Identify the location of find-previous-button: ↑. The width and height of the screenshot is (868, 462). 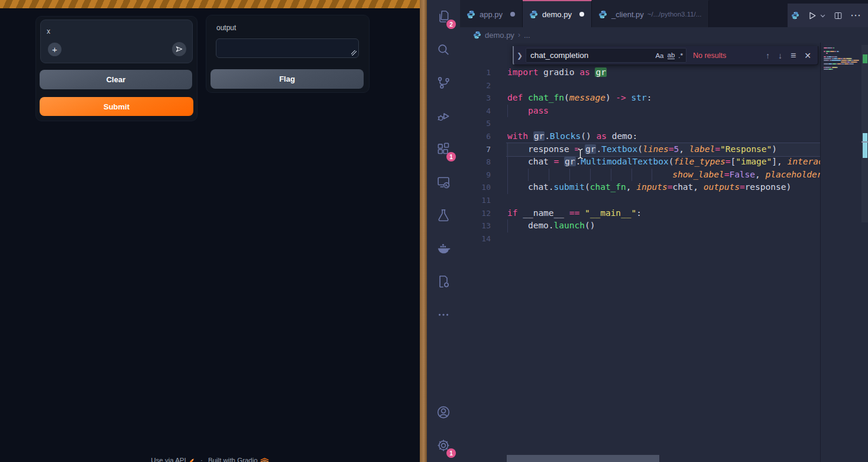
(767, 56).